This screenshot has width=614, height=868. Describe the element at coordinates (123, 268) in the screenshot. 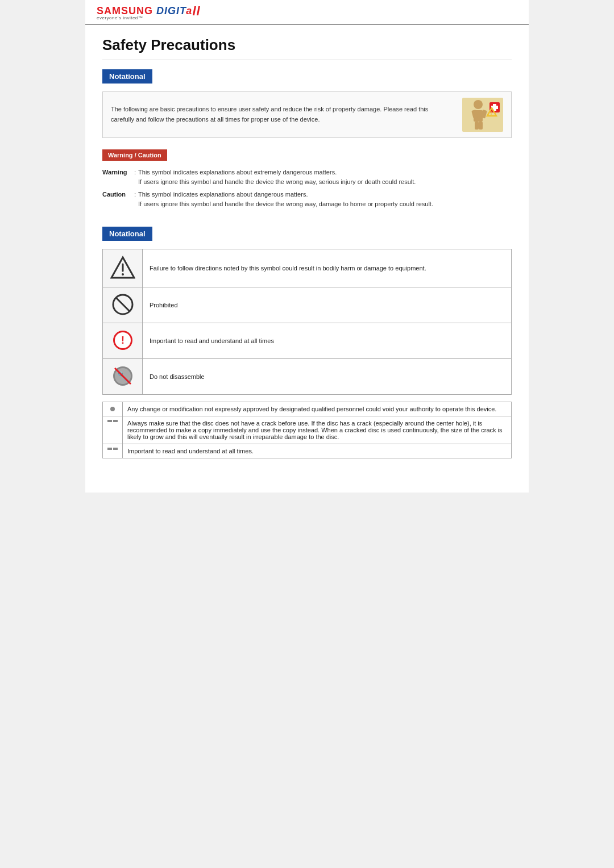

I see `warning-triangle-icon` at that location.